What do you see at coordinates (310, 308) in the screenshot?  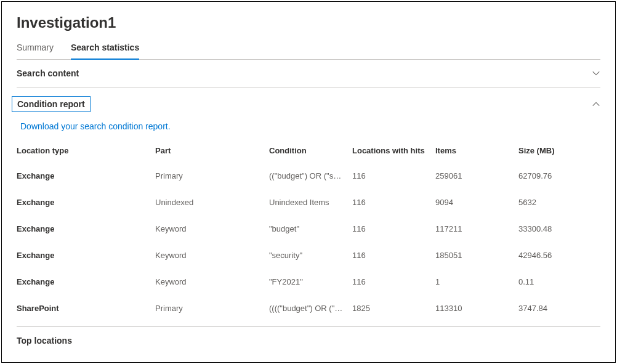 I see `cell-condition: (((("budget") OR ("se…` at bounding box center [310, 308].